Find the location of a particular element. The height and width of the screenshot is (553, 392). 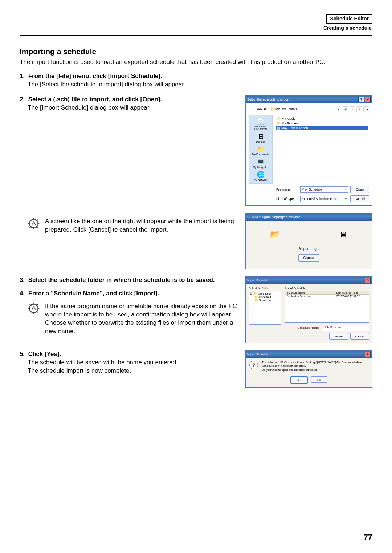

folder-icon: 📂 is located at coordinates (275, 234).